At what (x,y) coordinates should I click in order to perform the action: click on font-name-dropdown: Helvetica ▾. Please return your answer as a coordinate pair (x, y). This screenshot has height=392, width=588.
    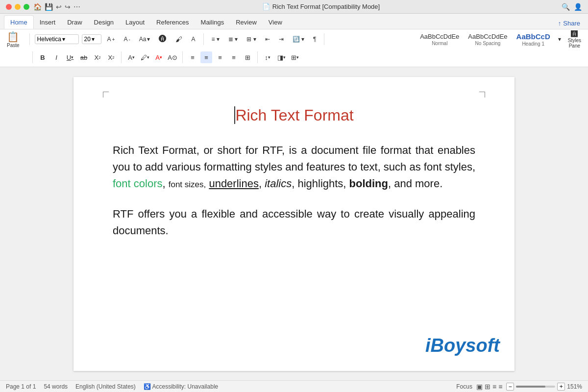
    Looking at the image, I should click on (57, 39).